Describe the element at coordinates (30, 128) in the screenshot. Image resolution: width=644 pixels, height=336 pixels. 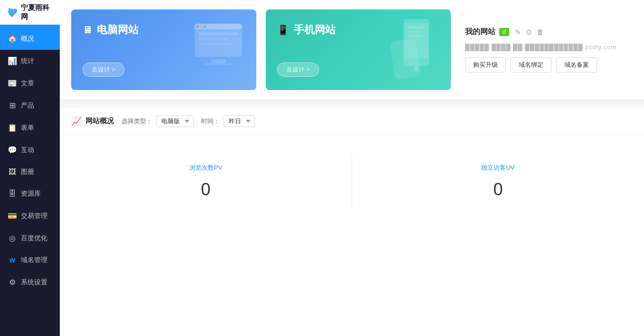
I see `sidebar-item-forms: 📋 表单` at that location.